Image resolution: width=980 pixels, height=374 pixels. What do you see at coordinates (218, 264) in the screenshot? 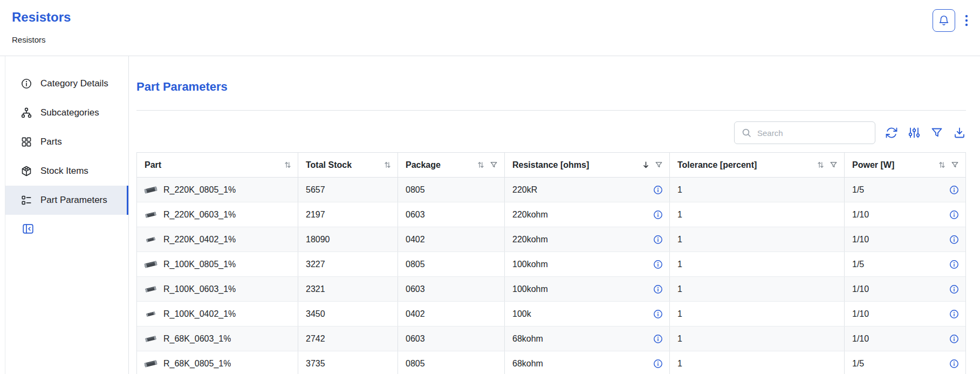
I see `cell-part: R_100K_0805_1%` at bounding box center [218, 264].